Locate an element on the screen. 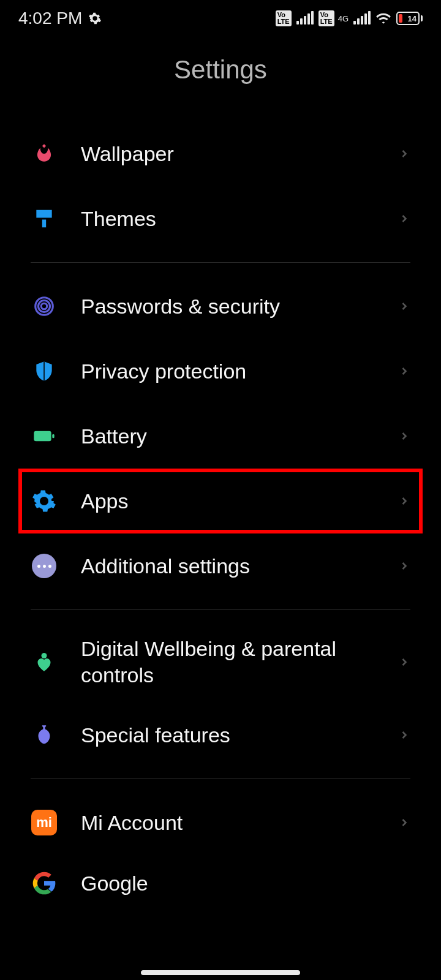  row-label: Apps is located at coordinates (239, 501).